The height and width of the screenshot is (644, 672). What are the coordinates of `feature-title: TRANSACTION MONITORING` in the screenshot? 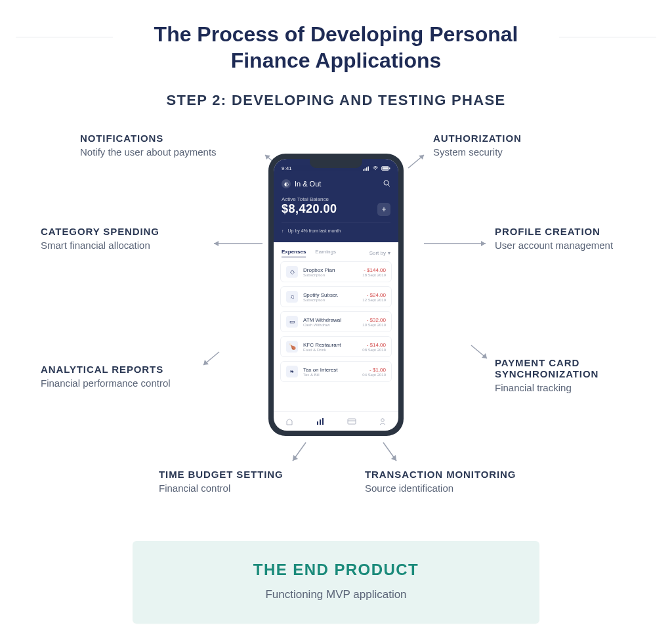 It's located at (440, 474).